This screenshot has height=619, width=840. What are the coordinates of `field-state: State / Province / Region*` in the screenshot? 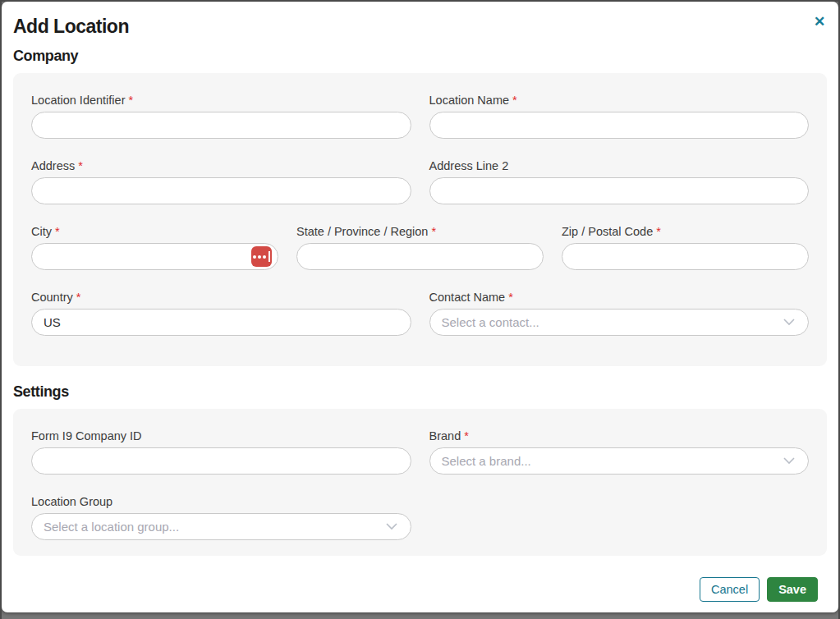 It's located at (420, 248).